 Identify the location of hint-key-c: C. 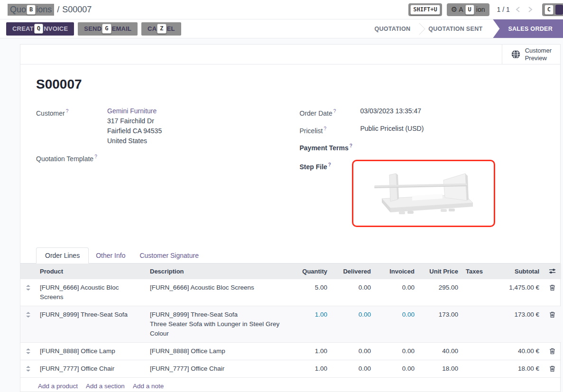
(549, 9).